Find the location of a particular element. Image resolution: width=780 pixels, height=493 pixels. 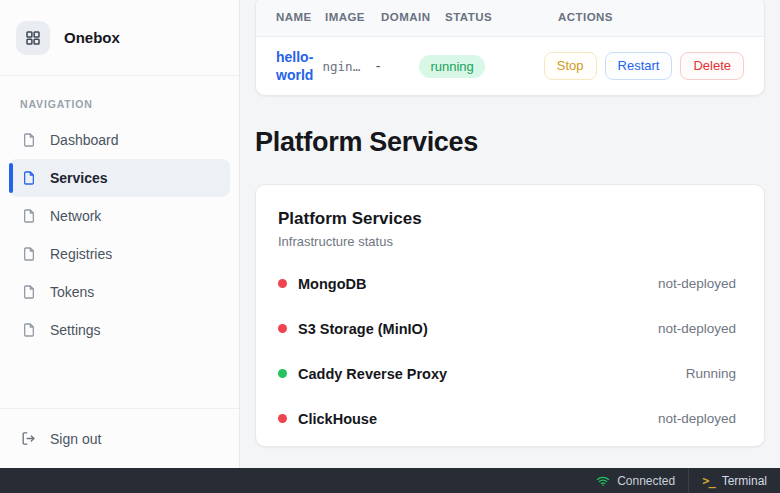

connection-status-label: Connected is located at coordinates (646, 481).